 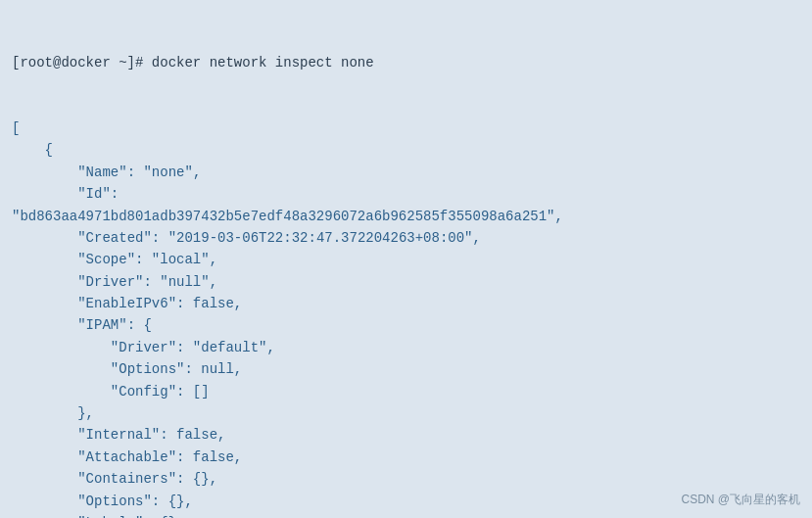 I want to click on terminal-line: "Options": null,, so click(x=406, y=369).